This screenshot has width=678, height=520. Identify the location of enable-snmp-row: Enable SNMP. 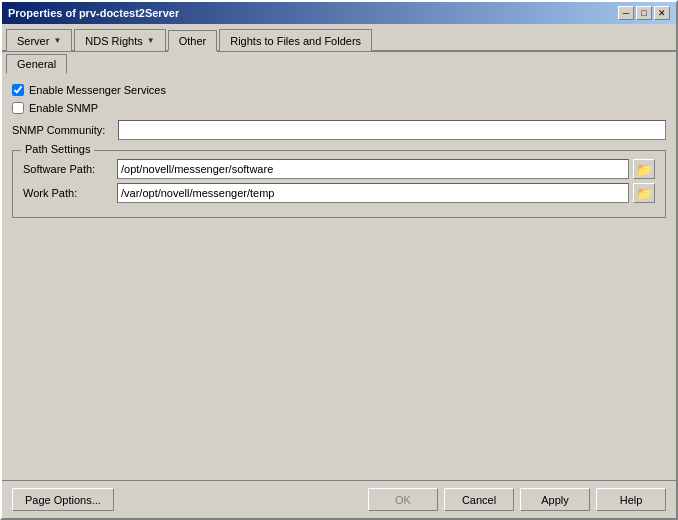
(339, 108).